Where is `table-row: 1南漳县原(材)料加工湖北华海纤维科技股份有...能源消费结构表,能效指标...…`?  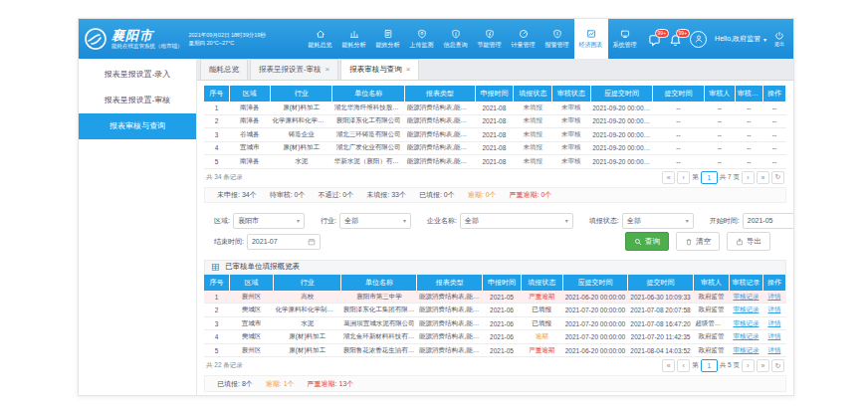 table-row: 1南漳县原(材)料加工湖北华海纤维科技股份有...能源消费结构表,能效指标...… is located at coordinates (496, 107).